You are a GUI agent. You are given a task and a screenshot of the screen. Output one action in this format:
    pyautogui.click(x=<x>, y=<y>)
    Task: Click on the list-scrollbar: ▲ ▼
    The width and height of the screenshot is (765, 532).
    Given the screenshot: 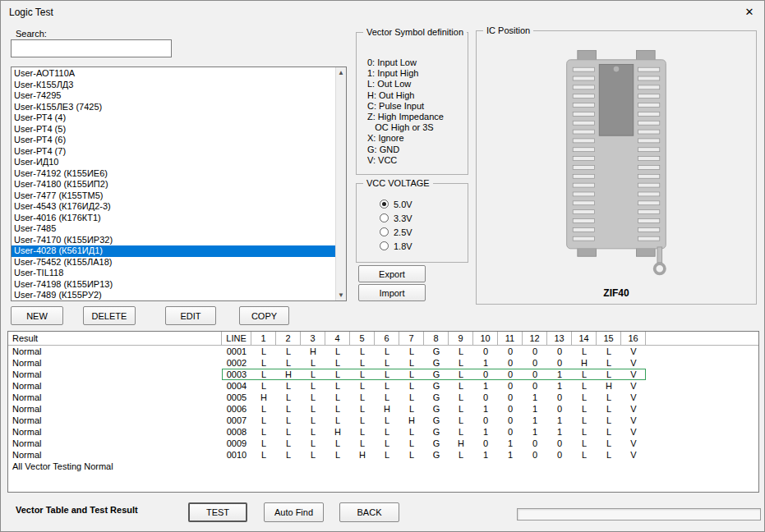 What is the action you would take?
    pyautogui.click(x=340, y=184)
    